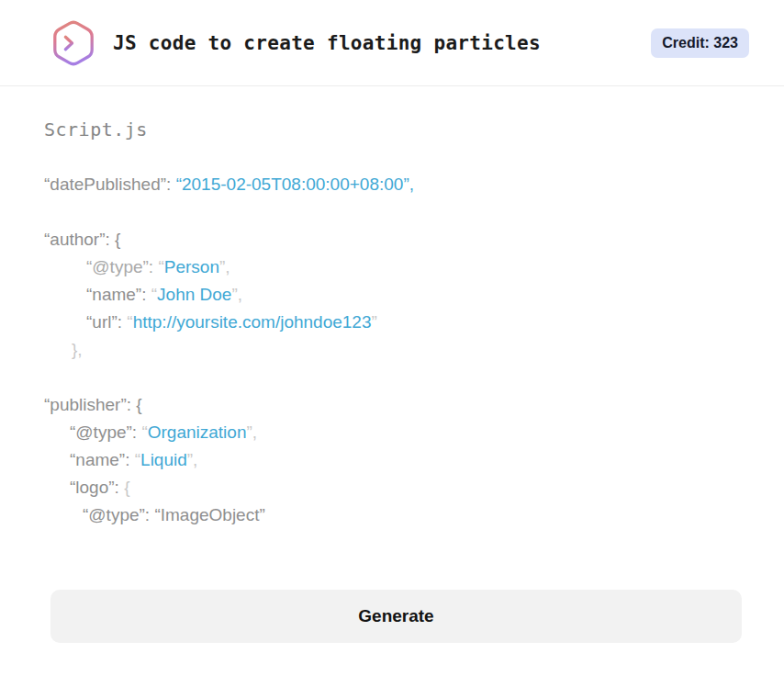  I want to click on code-token: http://yoursite.com/johndoe123, so click(252, 321).